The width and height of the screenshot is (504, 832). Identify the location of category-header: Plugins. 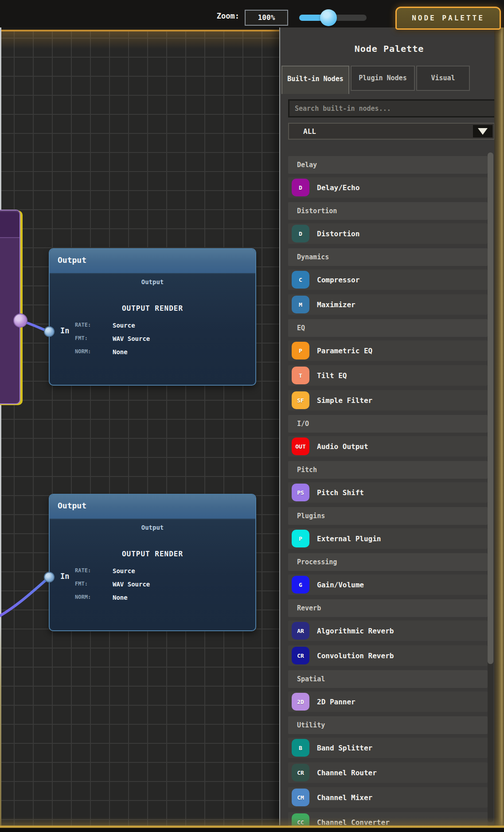
(388, 516).